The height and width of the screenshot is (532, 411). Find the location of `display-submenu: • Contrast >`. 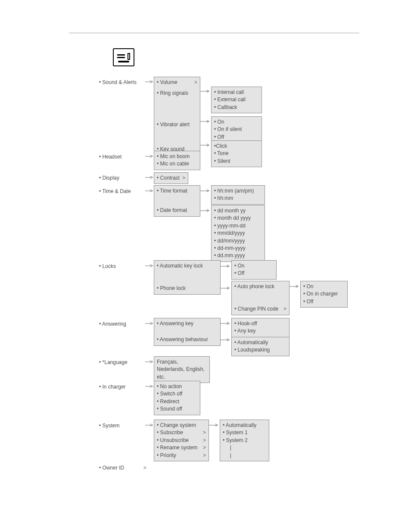

display-submenu: • Contrast > is located at coordinates (171, 178).